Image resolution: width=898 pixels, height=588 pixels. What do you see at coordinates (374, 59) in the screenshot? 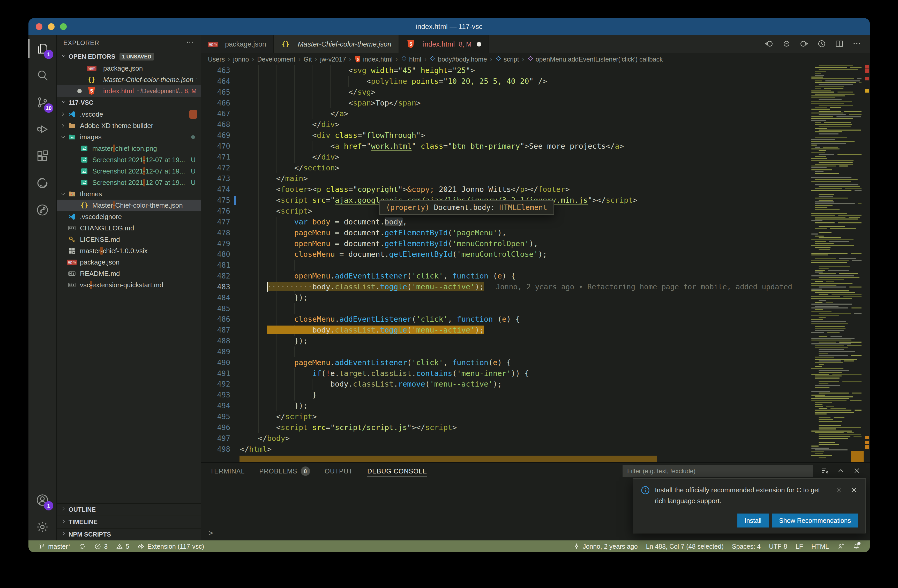
I see `breadcrumb-item: 5index.html` at bounding box center [374, 59].